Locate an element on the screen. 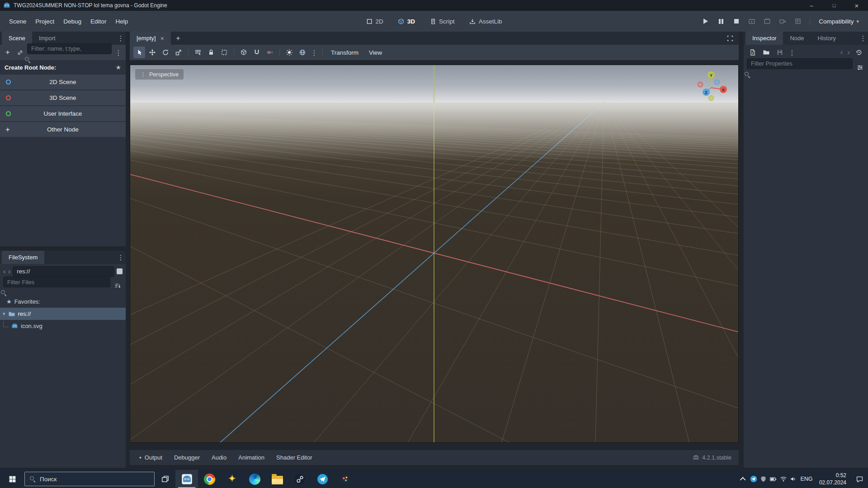 The height and width of the screenshot is (488, 868). camera-override-button is located at coordinates (270, 52).